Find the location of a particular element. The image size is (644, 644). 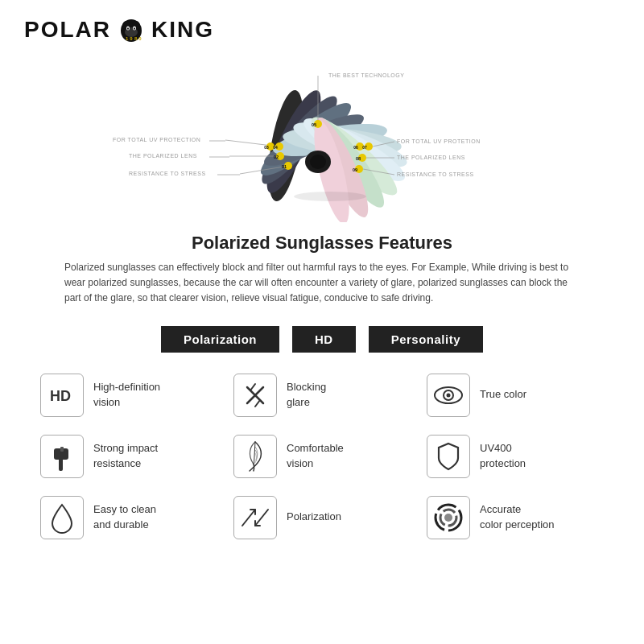

svg-text: THE BEST TECHNOLOGY is located at coordinates (366, 76).